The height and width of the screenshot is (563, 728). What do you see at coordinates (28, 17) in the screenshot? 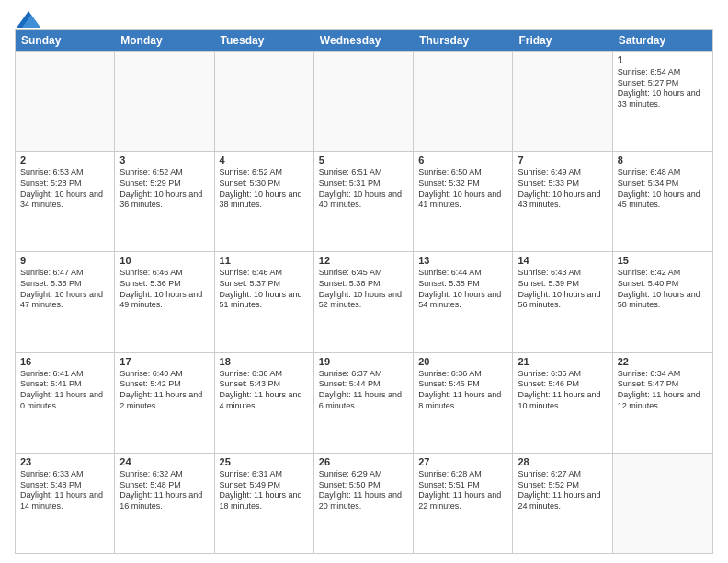
I see `logo` at bounding box center [28, 17].